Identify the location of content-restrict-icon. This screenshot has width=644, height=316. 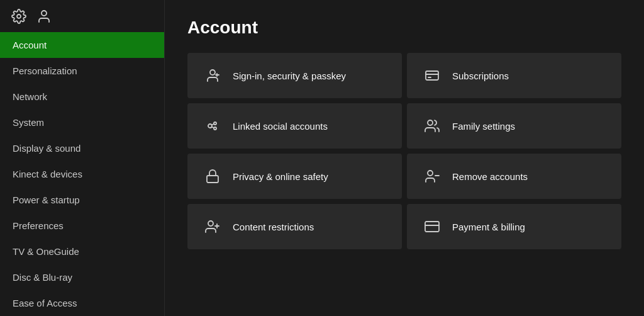
(213, 227).